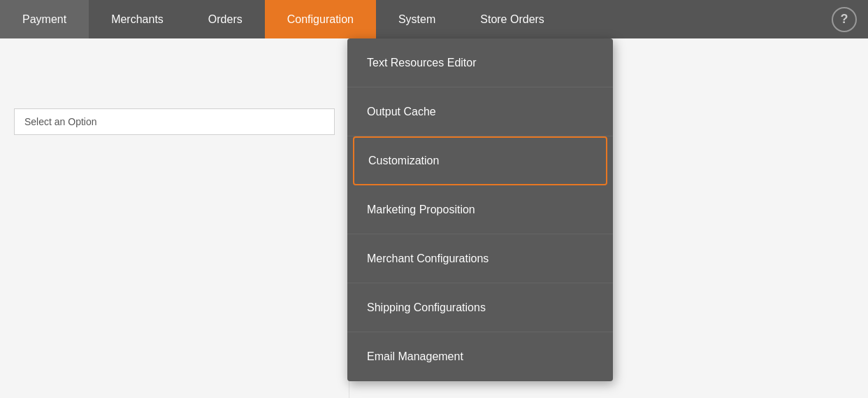 This screenshot has height=398, width=868. What do you see at coordinates (480, 161) in the screenshot?
I see `dropdown-item-customization: Customization` at bounding box center [480, 161].